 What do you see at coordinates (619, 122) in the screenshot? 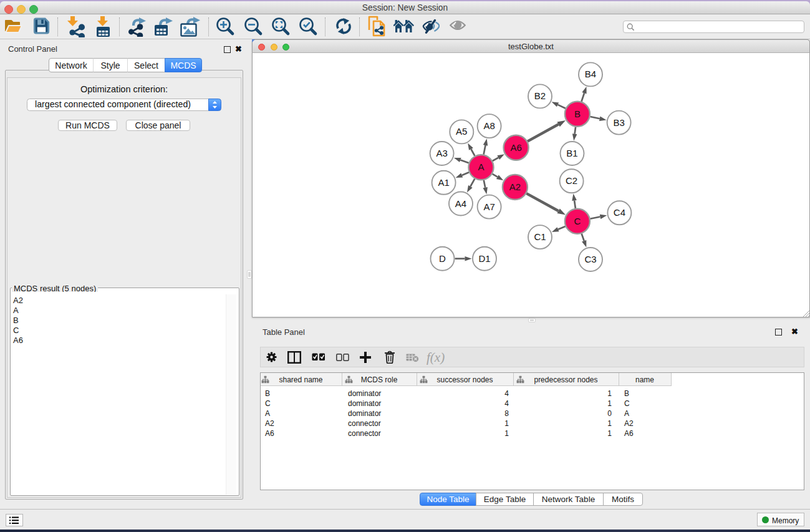
I see `svg-text: B3` at bounding box center [619, 122].